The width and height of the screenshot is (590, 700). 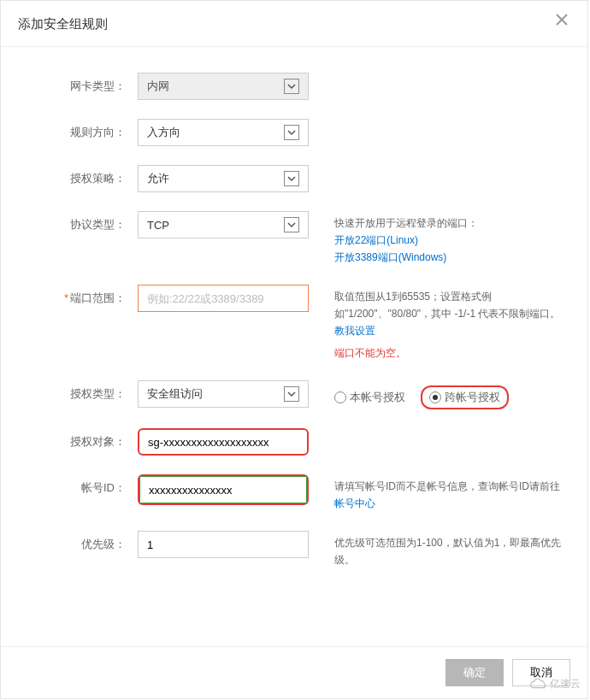 I want to click on row-port-range: *端口范围： 取值范围从1到65535；设置格式例如"1/200"、"80/80…, so click(x=294, y=323).